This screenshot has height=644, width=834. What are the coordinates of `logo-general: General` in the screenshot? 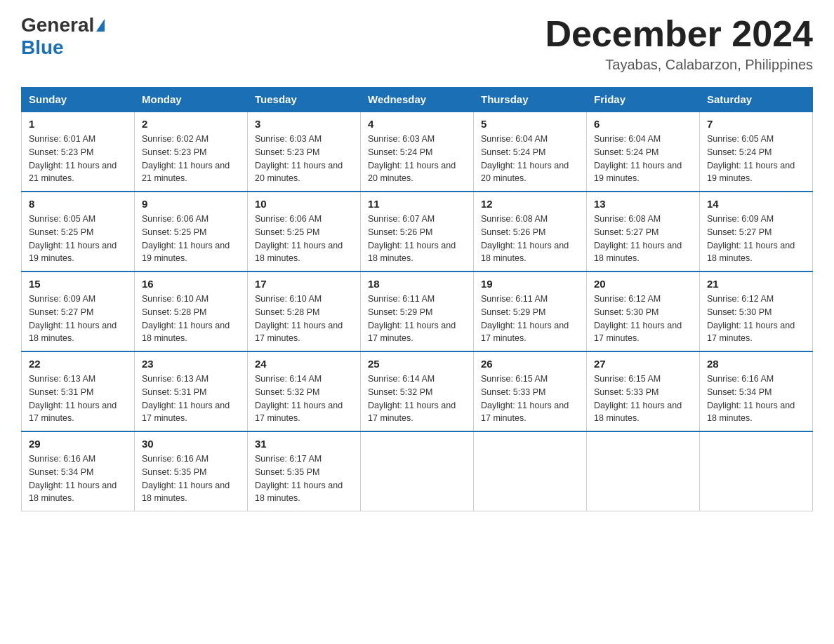 It's located at (63, 25).